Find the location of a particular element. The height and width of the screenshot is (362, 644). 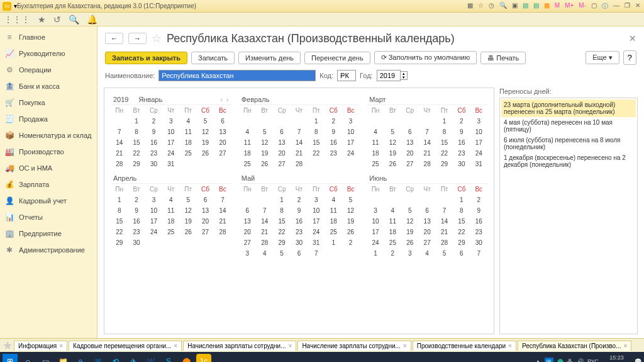

sys-icon: ☆ is located at coordinates (480, 6).